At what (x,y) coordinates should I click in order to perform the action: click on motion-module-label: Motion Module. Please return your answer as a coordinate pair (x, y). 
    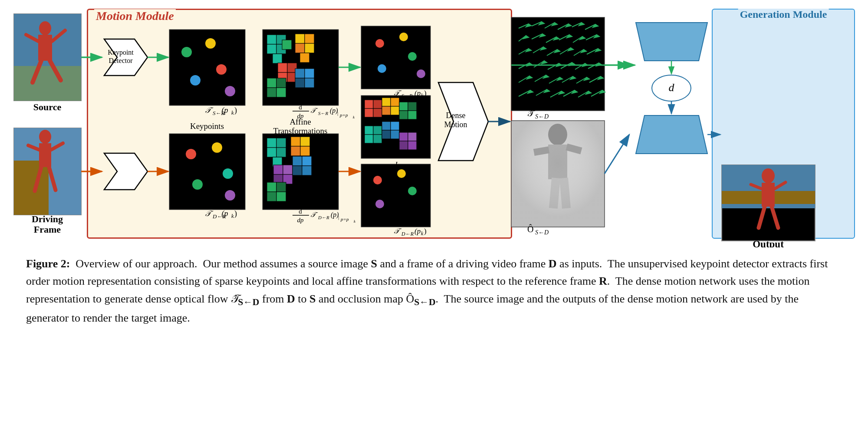
    Looking at the image, I should click on (135, 16).